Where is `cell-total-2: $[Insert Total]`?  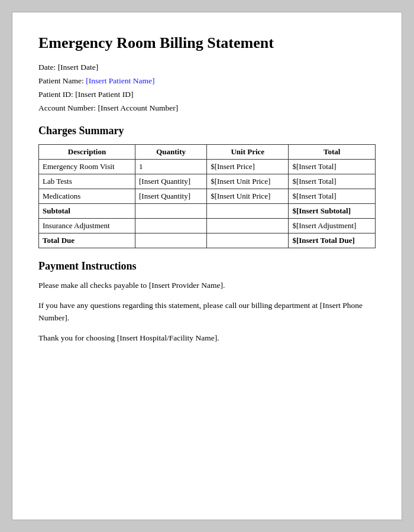
cell-total-2: $[Insert Total] is located at coordinates (332, 196).